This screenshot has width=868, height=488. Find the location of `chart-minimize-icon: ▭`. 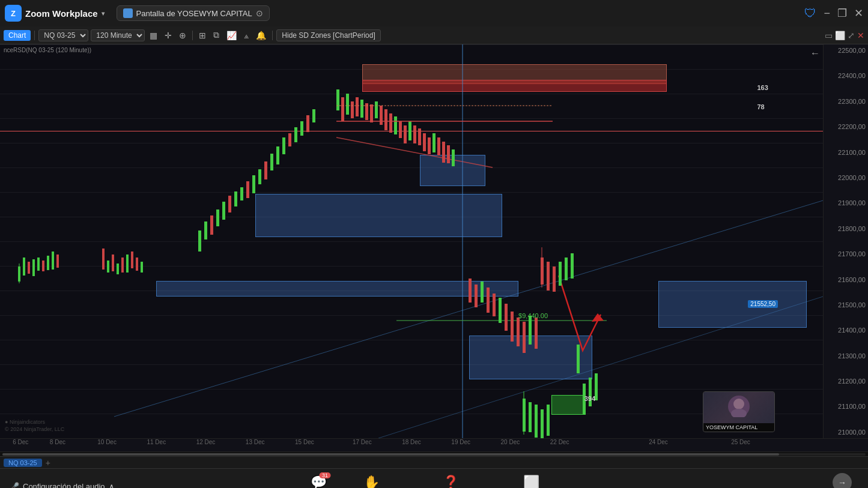

chart-minimize-icon: ▭ is located at coordinates (829, 35).